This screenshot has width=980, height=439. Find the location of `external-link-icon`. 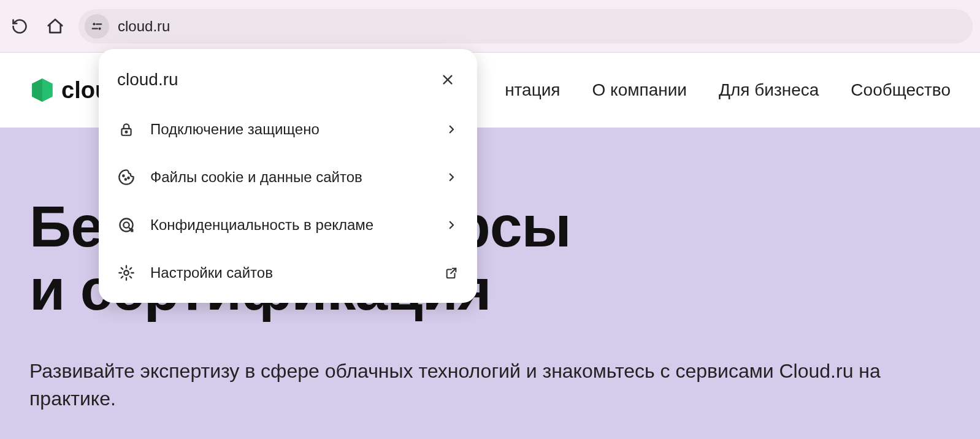

external-link-icon is located at coordinates (451, 273).